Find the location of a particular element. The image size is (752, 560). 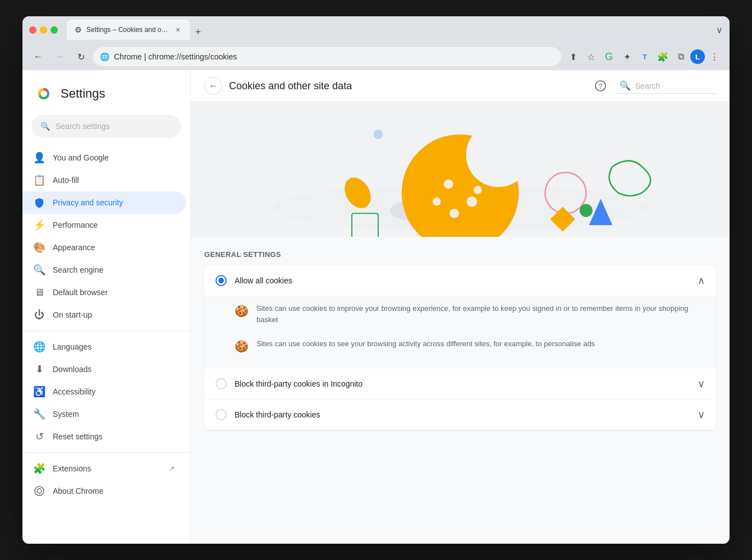

block-third-party-radio is located at coordinates (221, 415).